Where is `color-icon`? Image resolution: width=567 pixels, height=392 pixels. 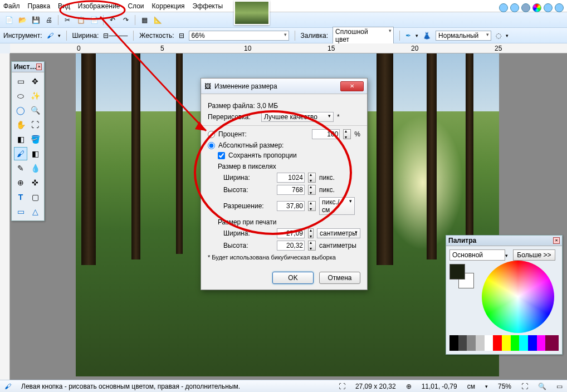 color-icon is located at coordinates (537, 8).